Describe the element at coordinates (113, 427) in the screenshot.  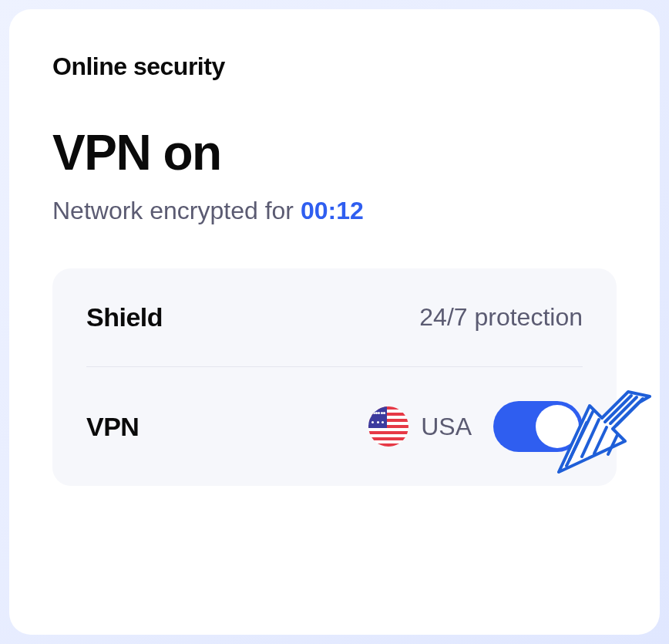
I see `vpn-label: VPN` at that location.